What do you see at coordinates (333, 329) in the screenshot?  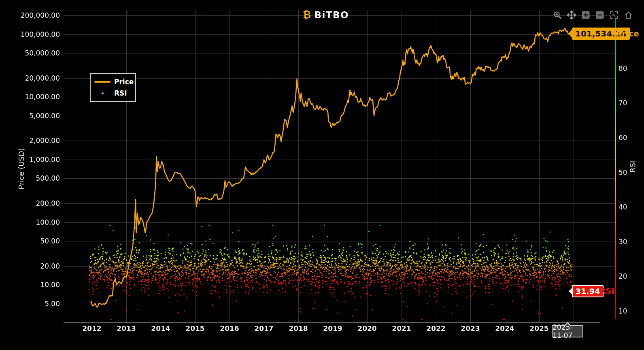 I see `x-axis-tick: 2019` at bounding box center [333, 329].